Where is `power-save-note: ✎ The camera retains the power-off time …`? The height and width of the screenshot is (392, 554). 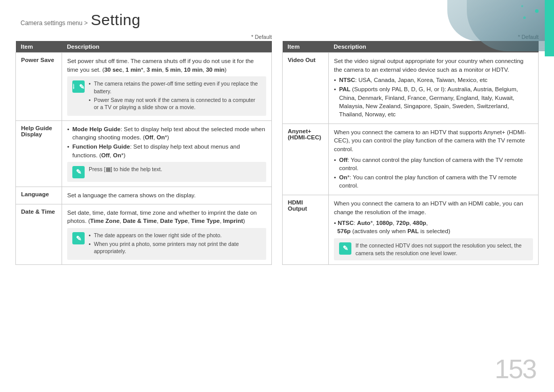 power-save-note: ✎ The camera retains the power-off time … is located at coordinates (167, 96).